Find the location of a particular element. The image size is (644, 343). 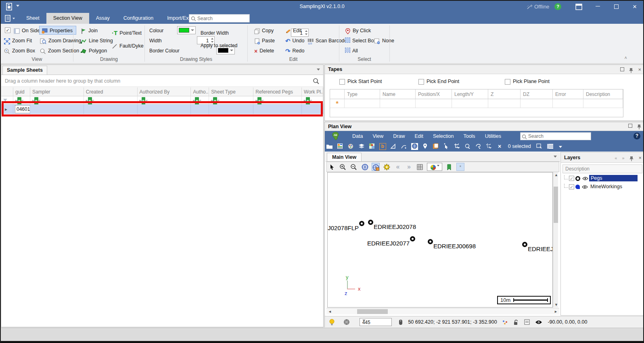

world-extent-icon is located at coordinates (365, 167).